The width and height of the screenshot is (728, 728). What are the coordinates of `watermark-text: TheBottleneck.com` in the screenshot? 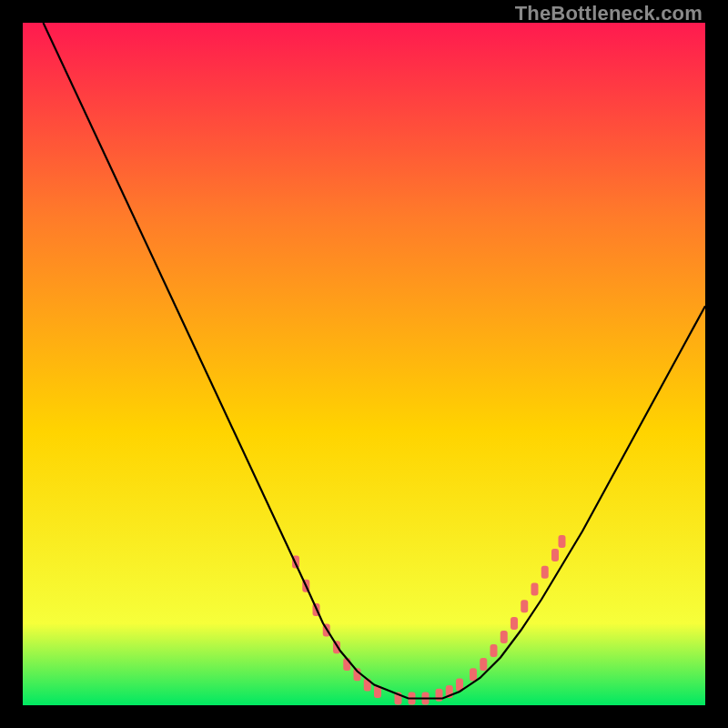 It's located at (609, 14).